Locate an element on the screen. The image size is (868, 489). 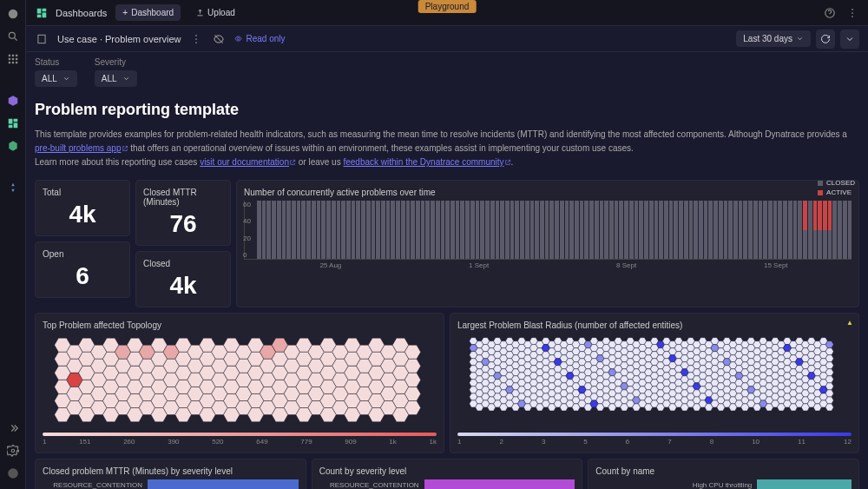
link-prebuilt-app: pre-built problems app is located at coordinates (78, 148).